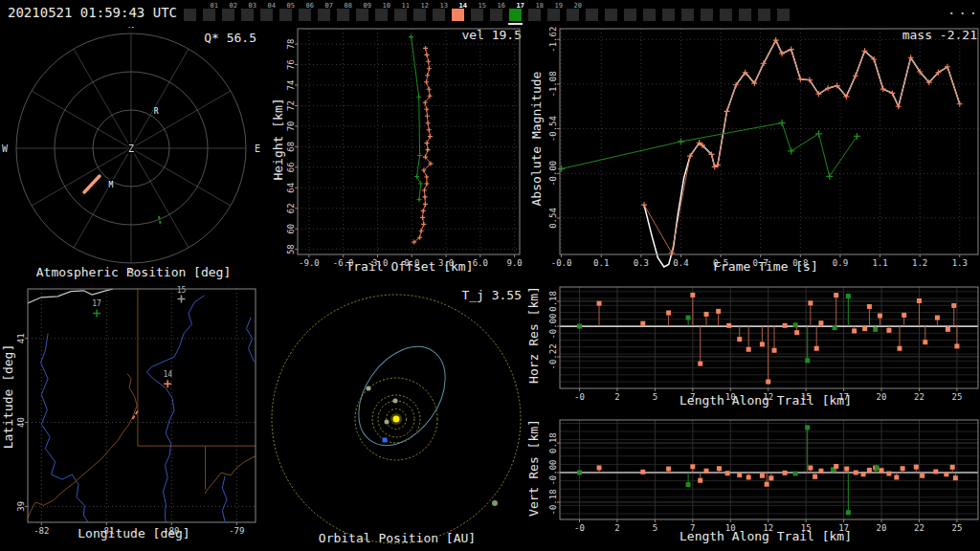 The image size is (980, 551). Describe the element at coordinates (840, 263) in the screenshot. I see `x-tick-label: 0.9` at that location.